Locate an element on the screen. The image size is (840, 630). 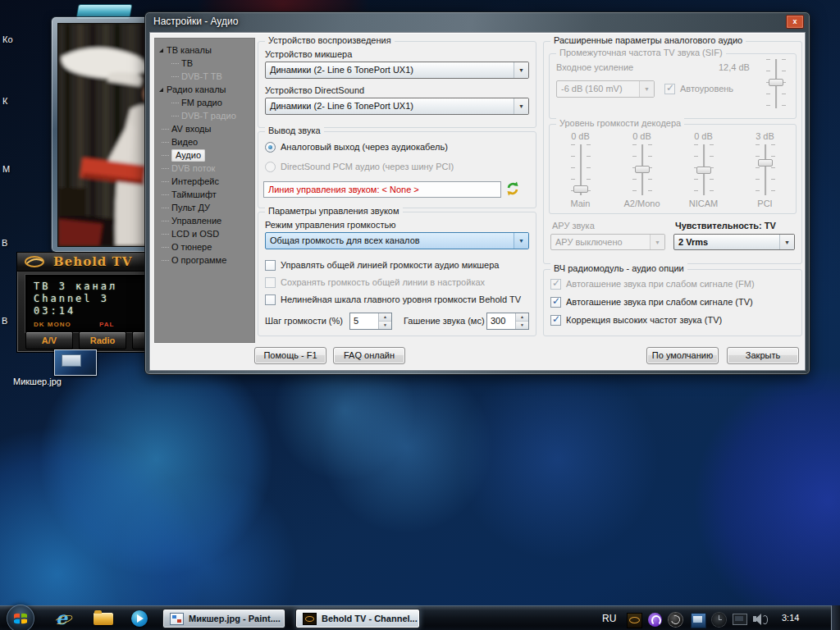
sif-level-value: 12,4 dB is located at coordinates (734, 67).